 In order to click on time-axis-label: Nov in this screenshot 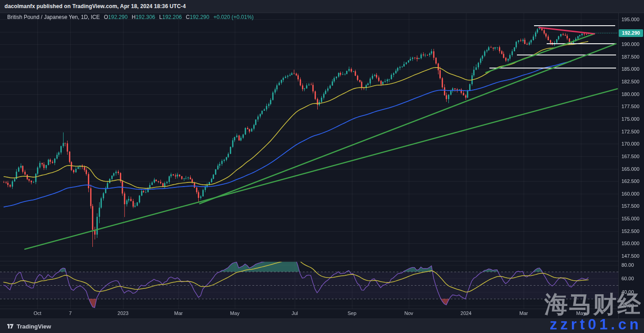, I will do `click(409, 313)`.